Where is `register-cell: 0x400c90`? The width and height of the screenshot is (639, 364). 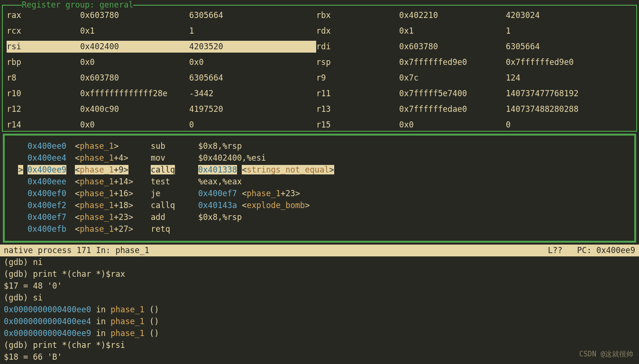
register-cell: 0x400c90 is located at coordinates (135, 109).